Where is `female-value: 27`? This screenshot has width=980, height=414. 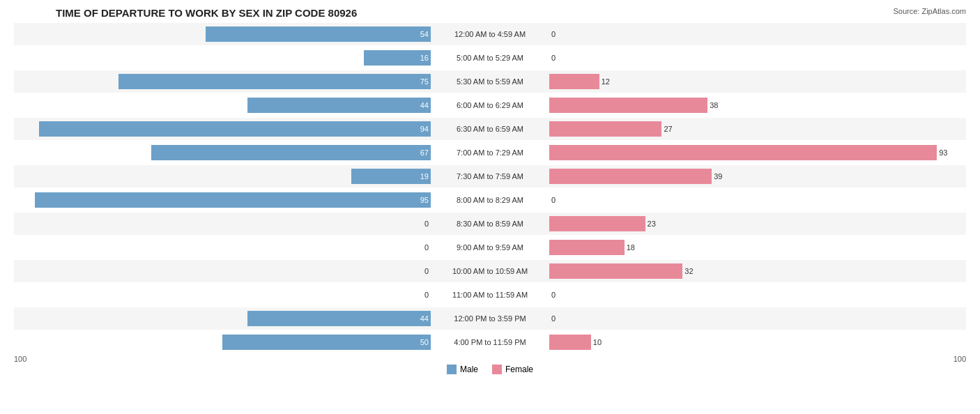
female-value: 27 is located at coordinates (668, 129).